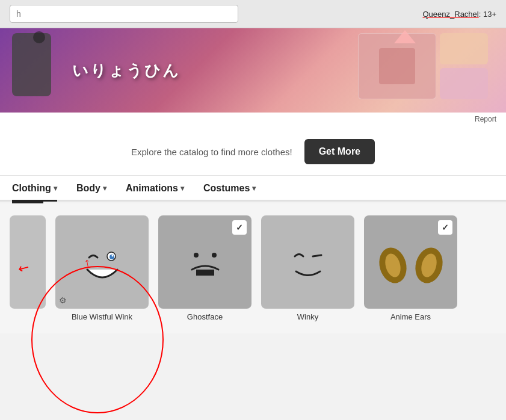  Describe the element at coordinates (308, 317) in the screenshot. I see `item-name-winky: Winky` at that location.